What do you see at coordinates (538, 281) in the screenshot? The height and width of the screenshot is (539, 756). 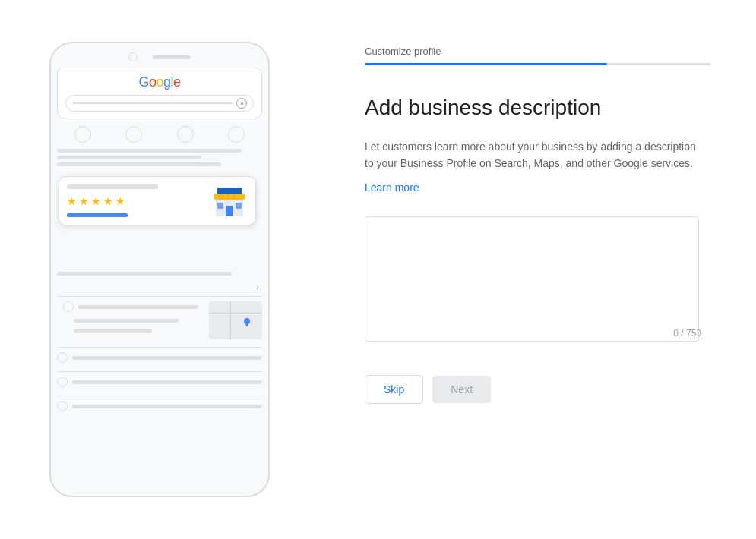 I see `textarea-container: 0 / 750` at bounding box center [538, 281].